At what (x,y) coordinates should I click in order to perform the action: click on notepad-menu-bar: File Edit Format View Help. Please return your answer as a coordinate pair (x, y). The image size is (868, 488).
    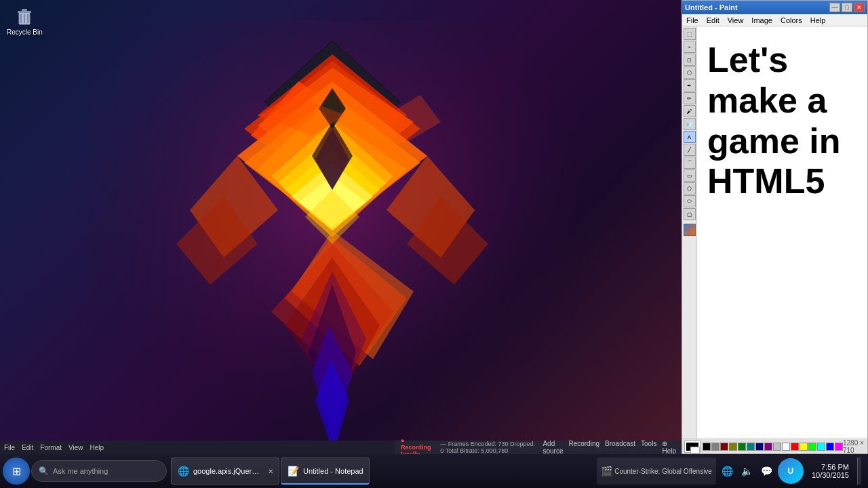
    Looking at the image, I should click on (198, 447).